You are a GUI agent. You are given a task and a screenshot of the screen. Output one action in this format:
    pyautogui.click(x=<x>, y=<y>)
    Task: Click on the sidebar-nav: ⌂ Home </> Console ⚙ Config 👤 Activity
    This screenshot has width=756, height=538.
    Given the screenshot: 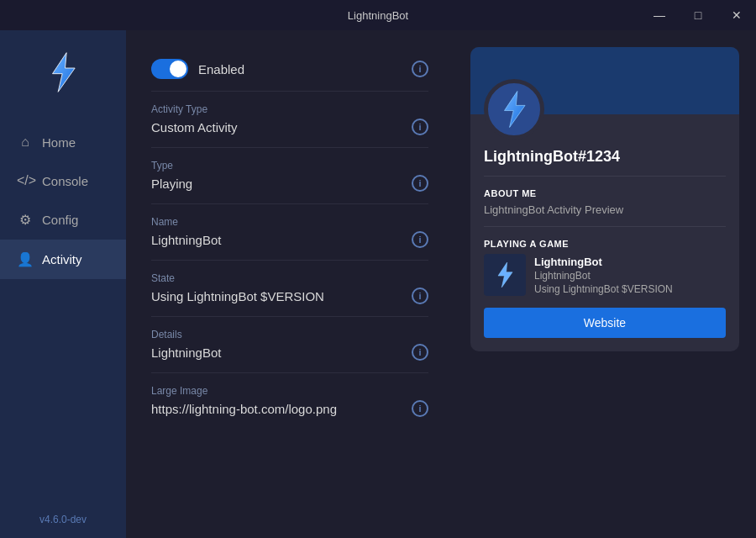 What is the action you would take?
    pyautogui.click(x=63, y=201)
    